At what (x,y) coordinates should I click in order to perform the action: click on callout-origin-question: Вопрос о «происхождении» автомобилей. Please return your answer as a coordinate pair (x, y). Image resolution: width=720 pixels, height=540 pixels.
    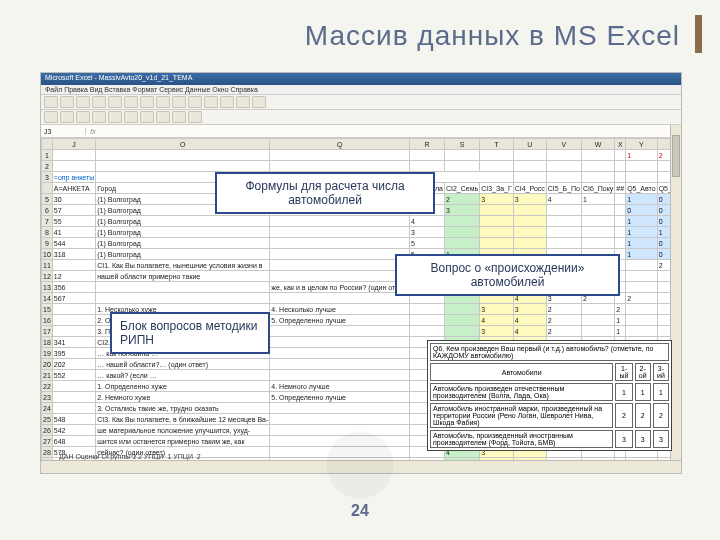
    Looking at the image, I should click on (508, 275).